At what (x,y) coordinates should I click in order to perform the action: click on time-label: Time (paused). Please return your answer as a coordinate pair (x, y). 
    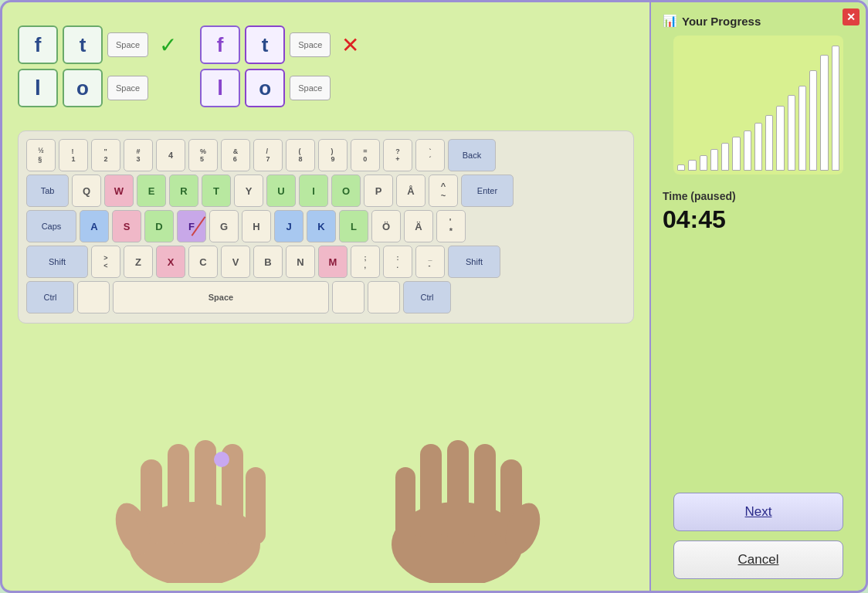
    Looking at the image, I should click on (700, 196).